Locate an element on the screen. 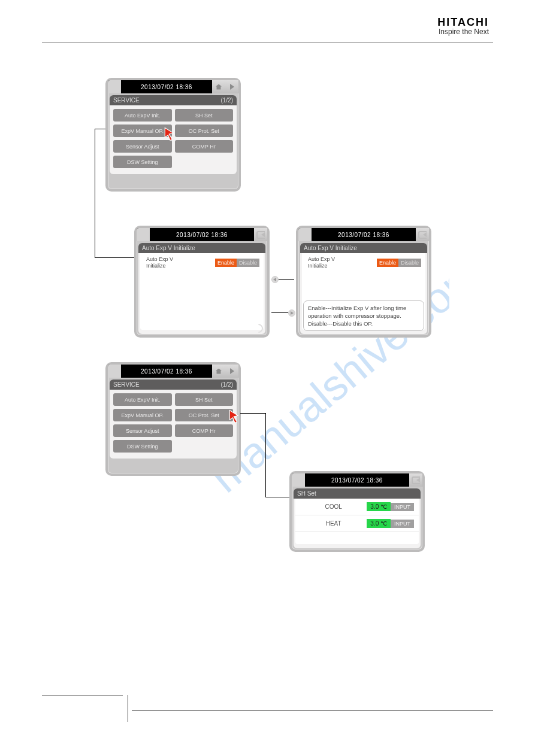 The image size is (535, 756). help-tooltip: Enable---Initialize Exp V after long tim… is located at coordinates (364, 316).